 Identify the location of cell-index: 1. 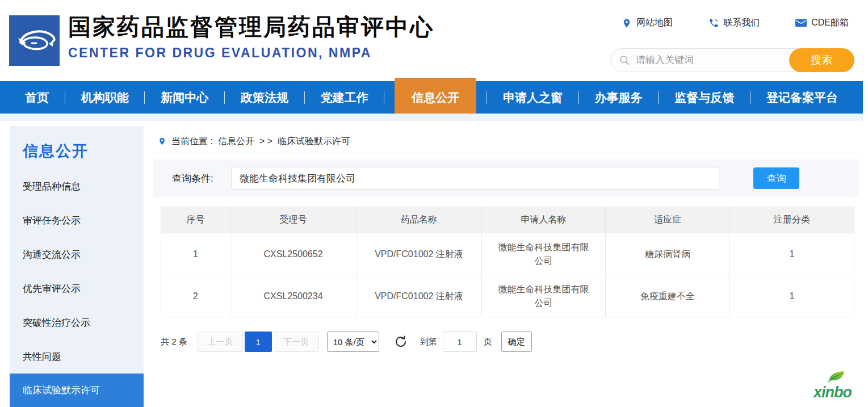
(196, 254).